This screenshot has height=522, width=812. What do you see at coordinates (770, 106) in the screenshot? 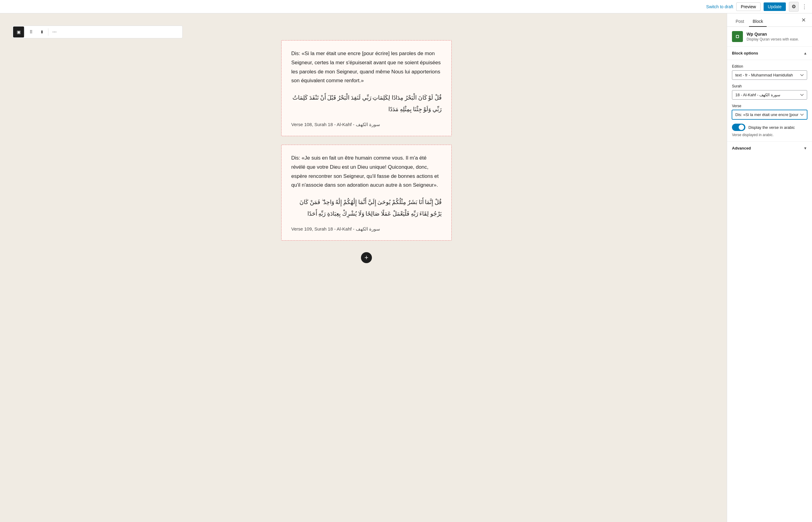
I see `verse-label: Verse` at bounding box center [770, 106].